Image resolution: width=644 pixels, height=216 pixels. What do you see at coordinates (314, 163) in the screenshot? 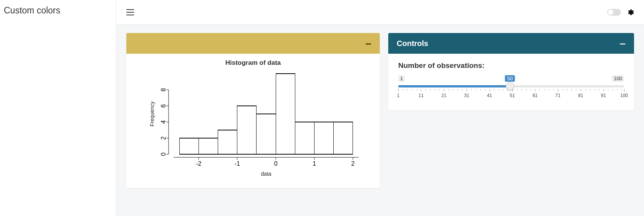
I see `x-tick-label: 1` at bounding box center [314, 163].